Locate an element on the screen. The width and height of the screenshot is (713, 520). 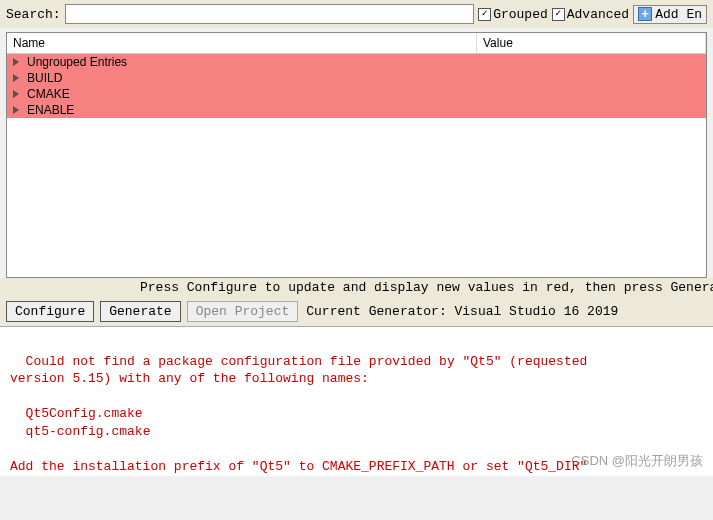
table-row: BUILD is located at coordinates (356, 78).